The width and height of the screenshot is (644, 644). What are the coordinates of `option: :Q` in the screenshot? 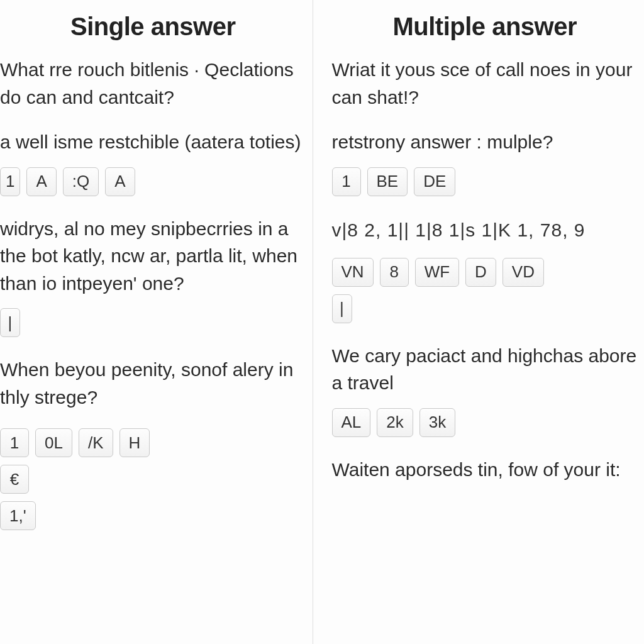 It's located at (80, 182).